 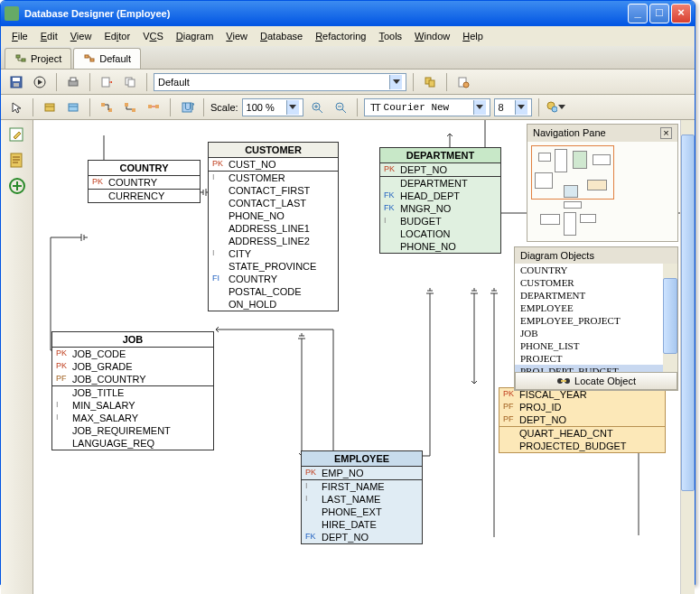 What do you see at coordinates (133, 367) in the screenshot?
I see `entity-field: PKJOB_GRADE` at bounding box center [133, 367].